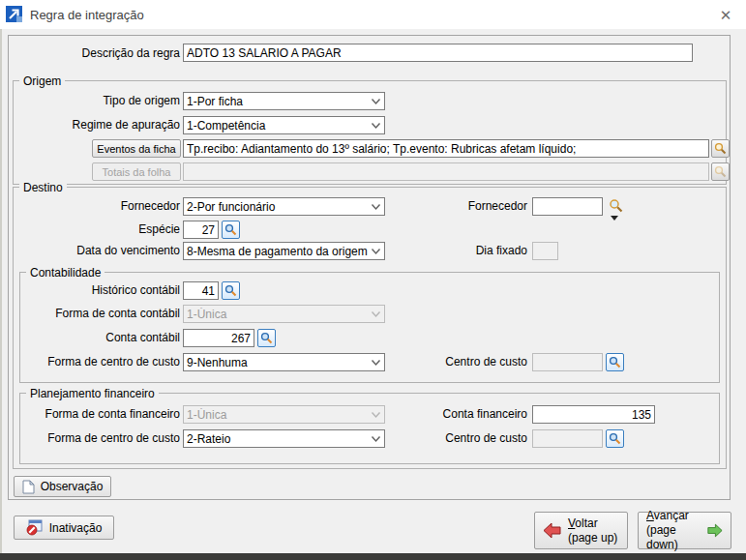  Describe the element at coordinates (100, 290) in the screenshot. I see `historico-contabil-label: Histórico contábil` at that location.